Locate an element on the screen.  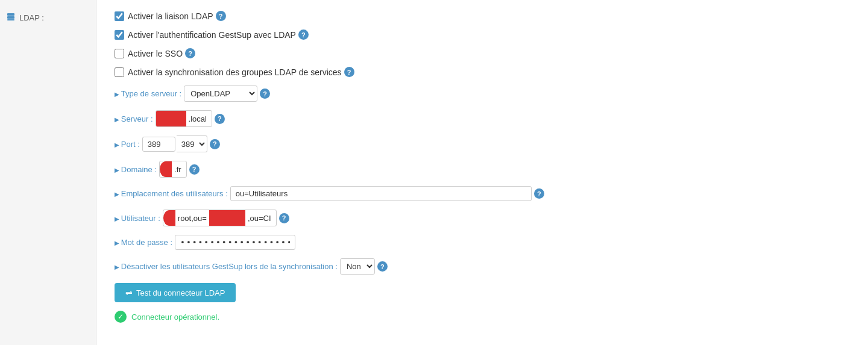
help-icon-serveur: ? is located at coordinates (219, 119).